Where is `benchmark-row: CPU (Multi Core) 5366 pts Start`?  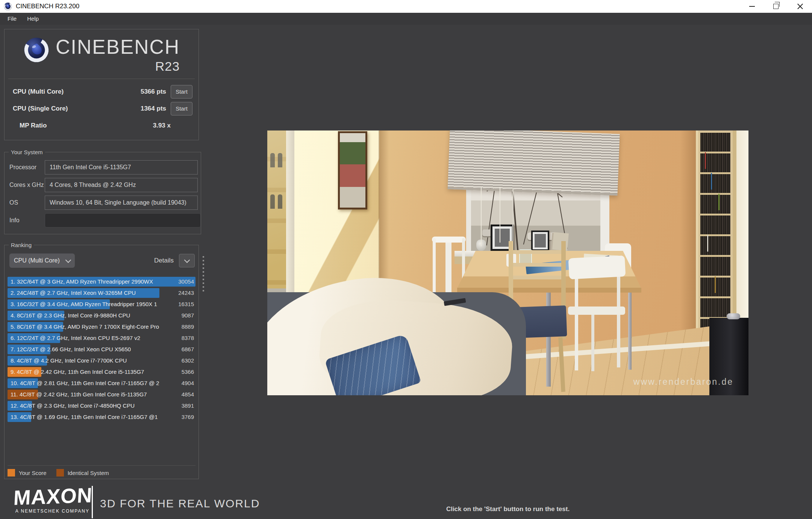
benchmark-row: CPU (Multi Core) 5366 pts Start is located at coordinates (102, 92).